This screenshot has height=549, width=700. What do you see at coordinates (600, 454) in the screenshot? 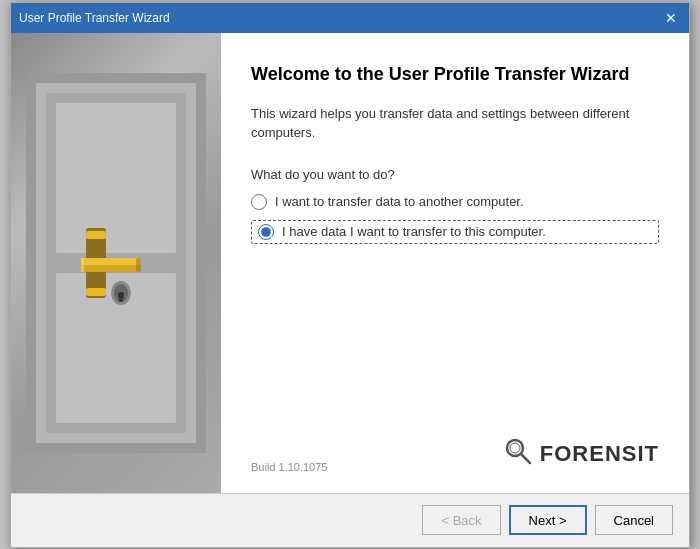
I see `brand-name: FORENSIT` at bounding box center [600, 454].